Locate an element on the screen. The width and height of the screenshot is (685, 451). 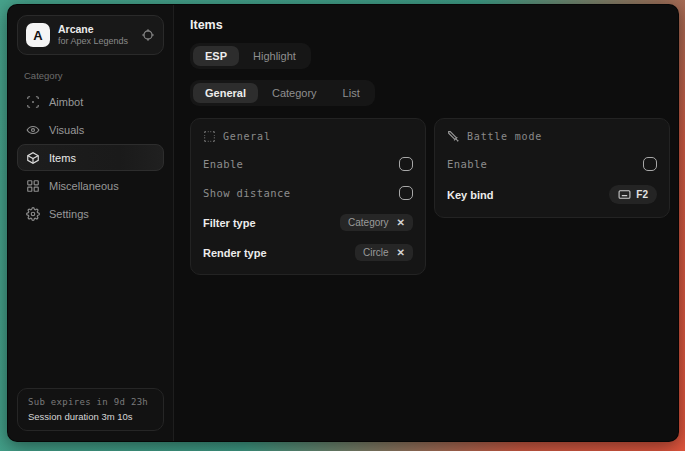
sidebar-item-label: Visuals is located at coordinates (66, 130).